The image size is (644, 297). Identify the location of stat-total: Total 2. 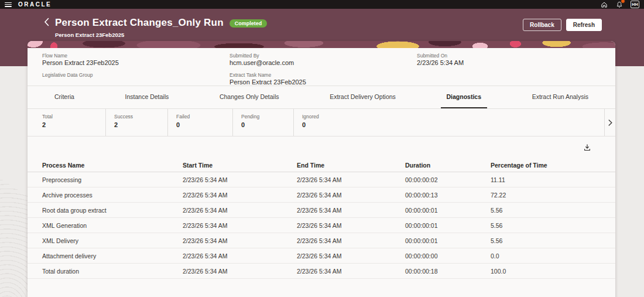
(67, 122).